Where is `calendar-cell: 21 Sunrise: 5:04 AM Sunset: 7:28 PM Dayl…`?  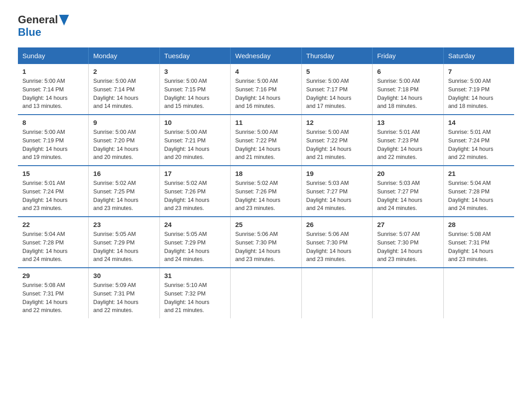
calendar-cell: 21 Sunrise: 5:04 AM Sunset: 7:28 PM Dayl… is located at coordinates (479, 191).